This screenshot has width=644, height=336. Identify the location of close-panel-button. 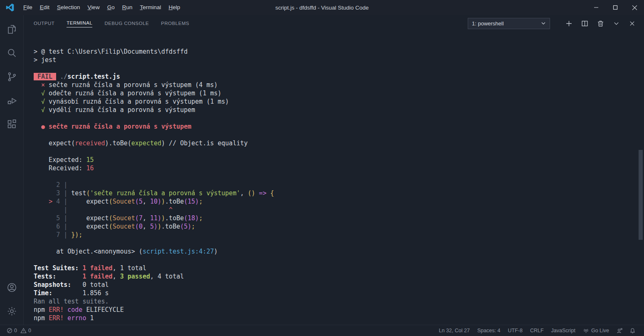
(632, 23).